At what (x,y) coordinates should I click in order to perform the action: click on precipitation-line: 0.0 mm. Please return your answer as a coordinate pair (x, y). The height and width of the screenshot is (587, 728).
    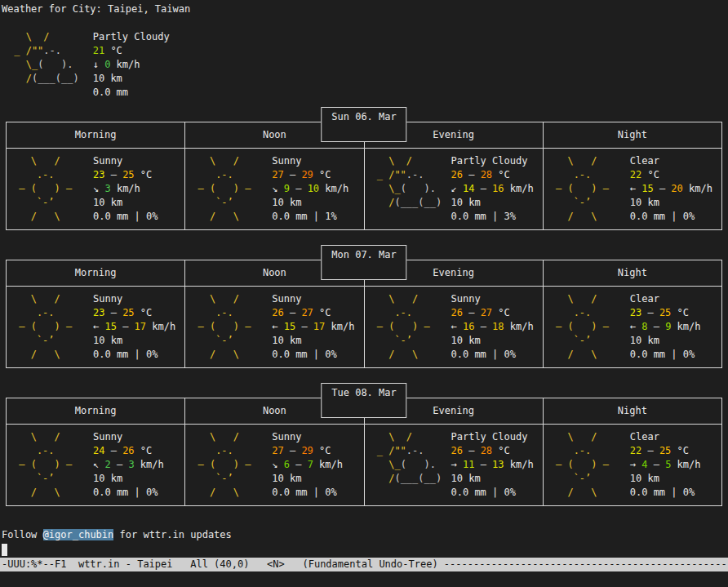
    Looking at the image, I should click on (131, 93).